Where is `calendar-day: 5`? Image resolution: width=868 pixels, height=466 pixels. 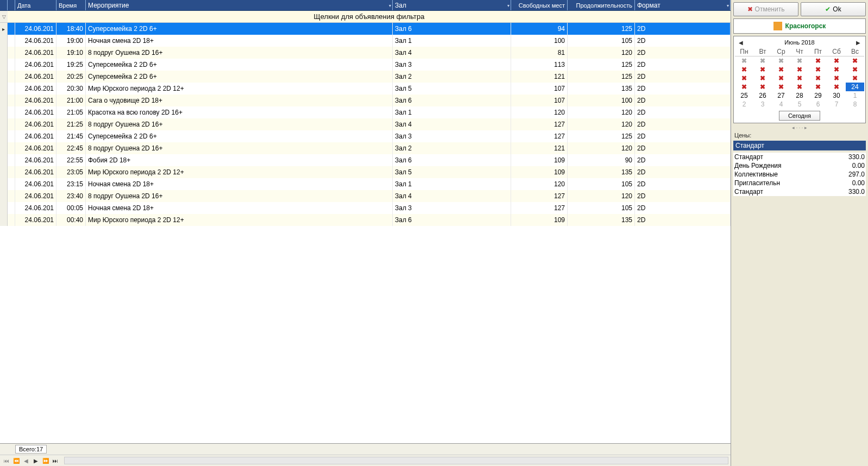 calendar-day: 5 is located at coordinates (800, 104).